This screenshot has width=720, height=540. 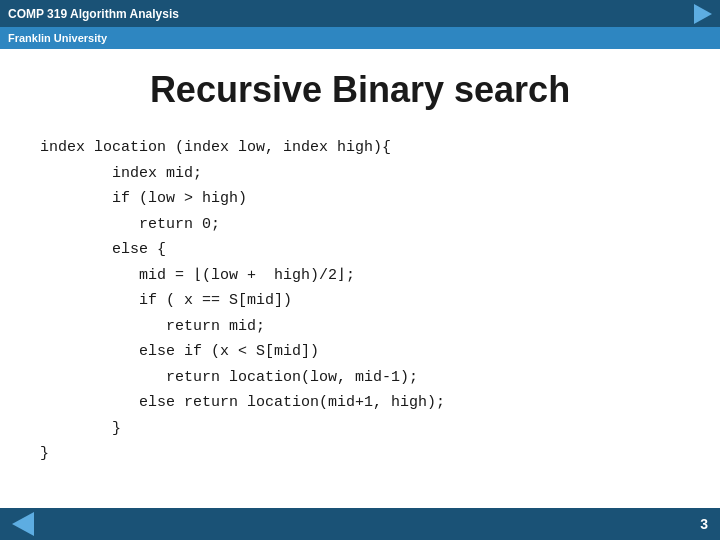 I want to click on code-line: return 0;, so click(x=360, y=225).